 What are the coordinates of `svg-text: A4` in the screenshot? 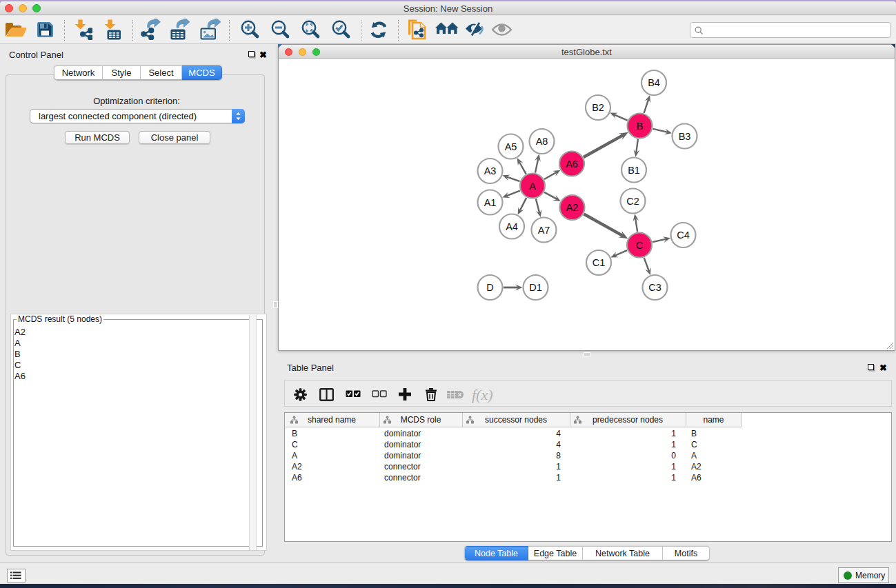 It's located at (512, 227).